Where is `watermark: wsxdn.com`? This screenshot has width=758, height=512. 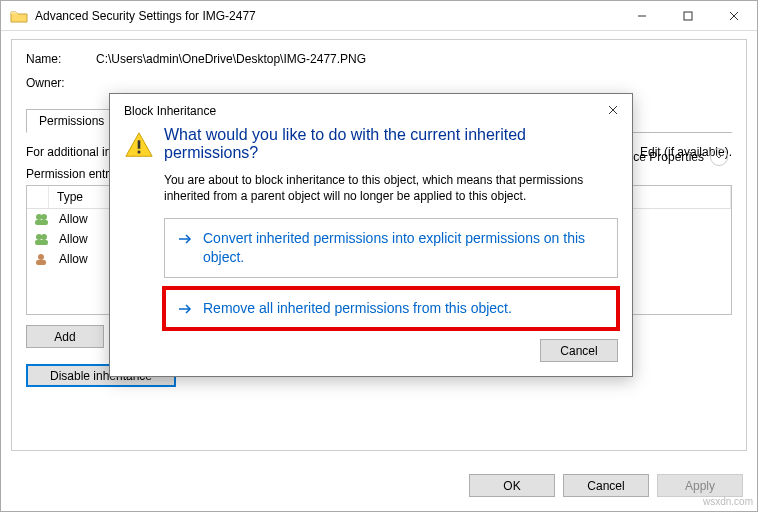 watermark: wsxdn.com is located at coordinates (728, 502).